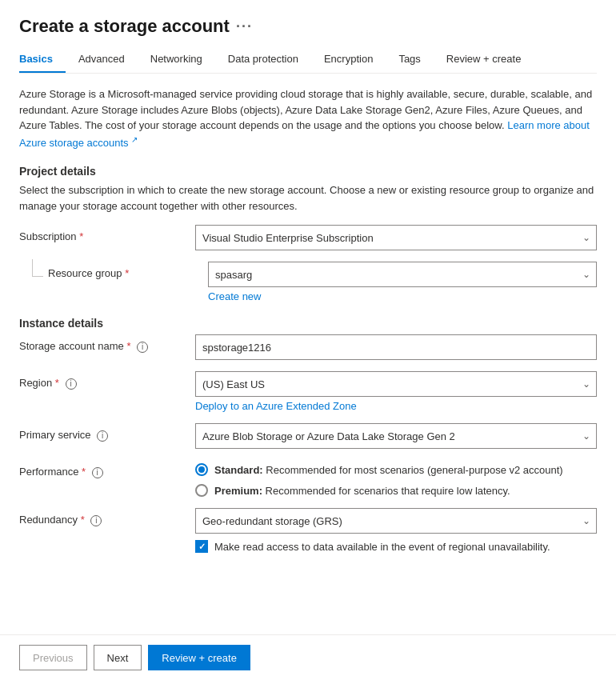  What do you see at coordinates (362, 491) in the screenshot?
I see `performance-premium-label: Premium: Recommended for scenarios that …` at bounding box center [362, 491].